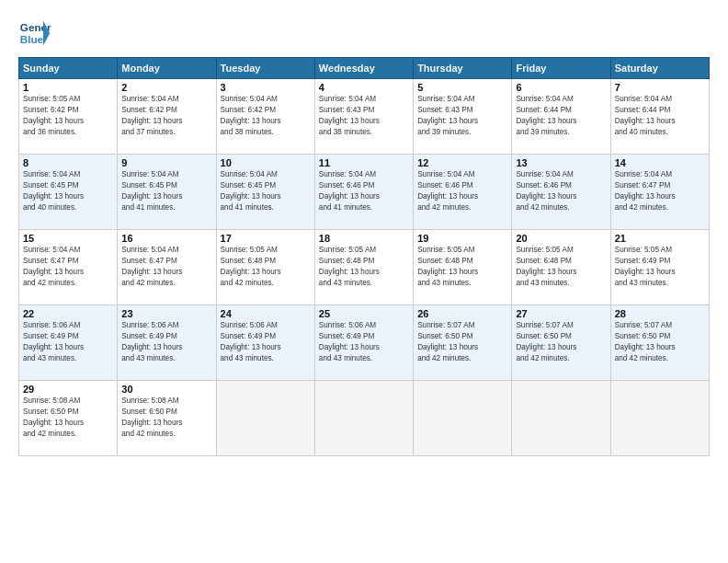 The width and height of the screenshot is (728, 563). Describe the element at coordinates (364, 192) in the screenshot. I see `calendar-cell: 11 Sunrise: 5:04 AMSunset: 6:46 PMDaylig…` at that location.